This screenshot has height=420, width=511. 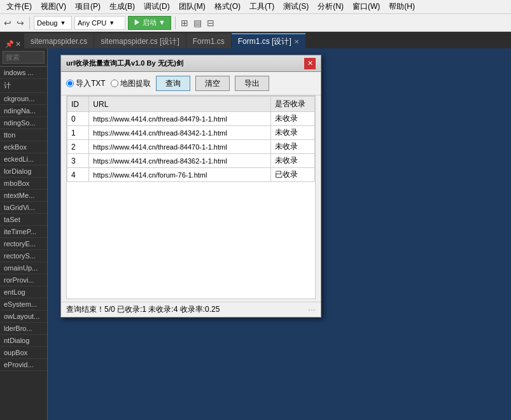 What do you see at coordinates (367, 6) in the screenshot?
I see `menu-window: 窗口(W)` at bounding box center [367, 6].